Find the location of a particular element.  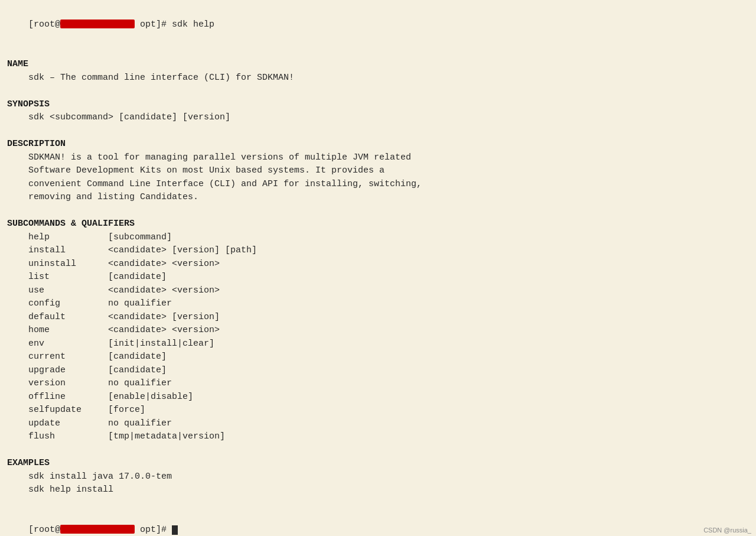

examples-content: sdk install java 17.0.0-tem sdk help ins… is located at coordinates (378, 483).